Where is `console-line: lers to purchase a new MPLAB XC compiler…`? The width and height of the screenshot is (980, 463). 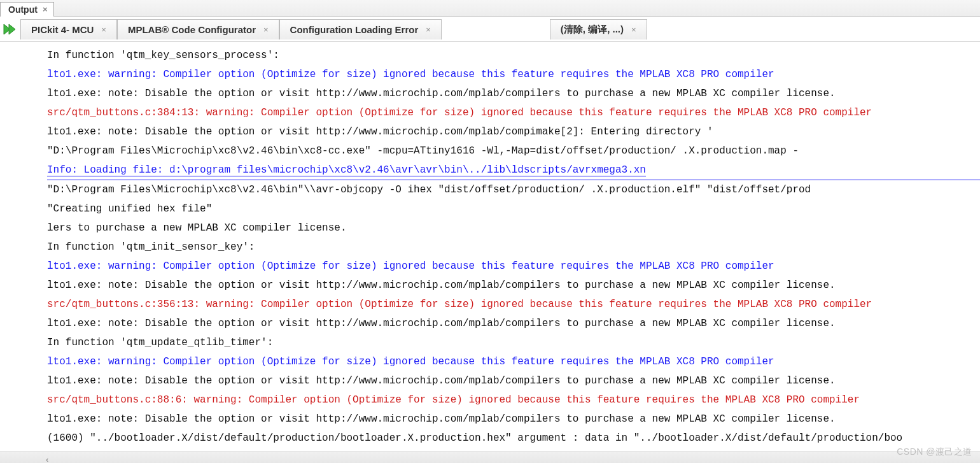
console-line: lers to purchase a new MPLAB XC compiler… is located at coordinates (514, 228).